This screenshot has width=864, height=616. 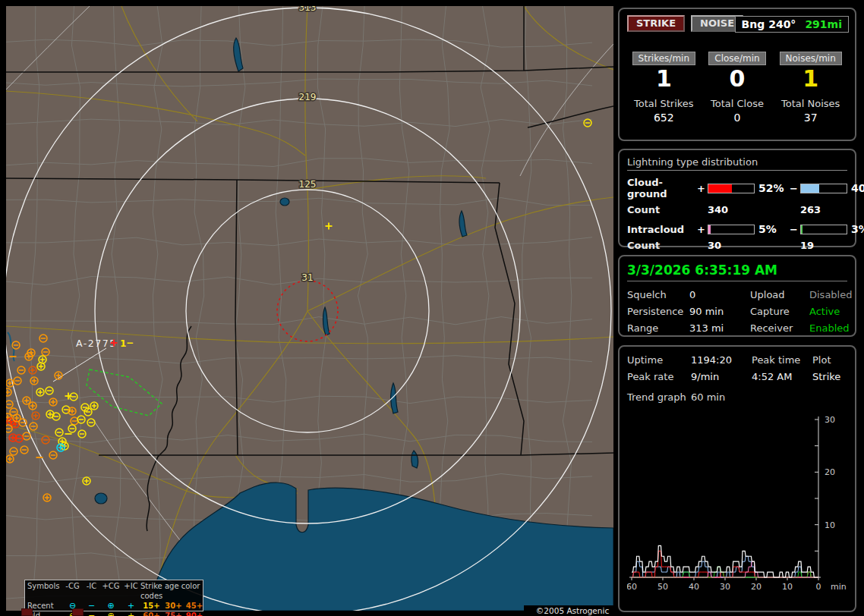 I want to click on clock-status-box: 3/3/2026 6:35:19 AM Squelch 0 Upload Dis…, so click(x=737, y=296).